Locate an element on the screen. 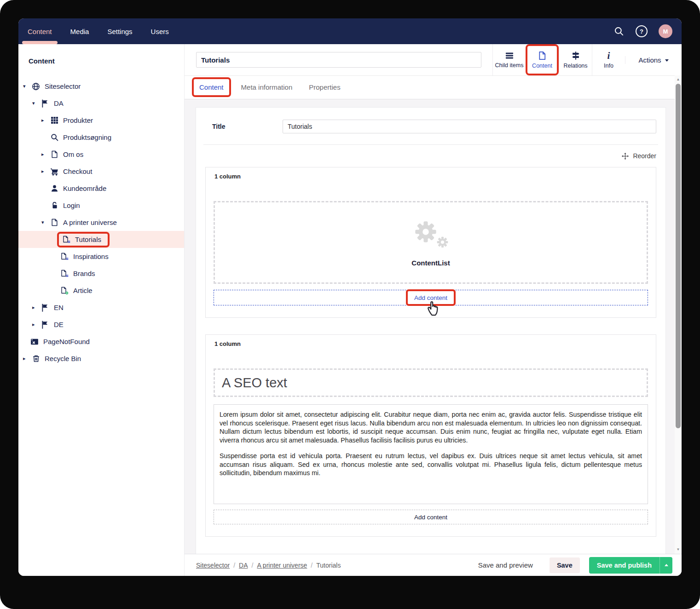  list-icon is located at coordinates (509, 56).